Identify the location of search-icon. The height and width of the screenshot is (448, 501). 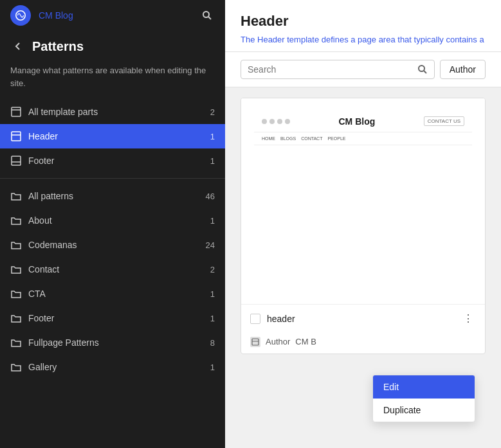
(423, 69).